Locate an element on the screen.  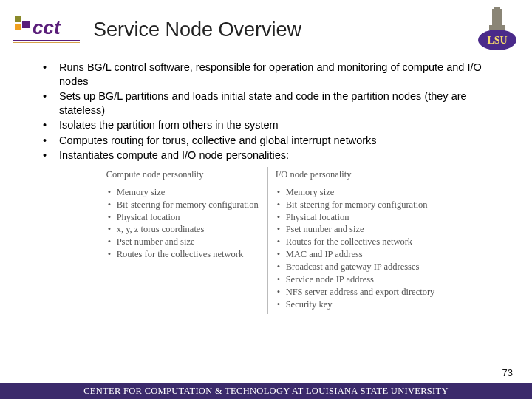
bullet-text: Sets up BG/L partitions and loads initia… is located at coordinates (281, 103).